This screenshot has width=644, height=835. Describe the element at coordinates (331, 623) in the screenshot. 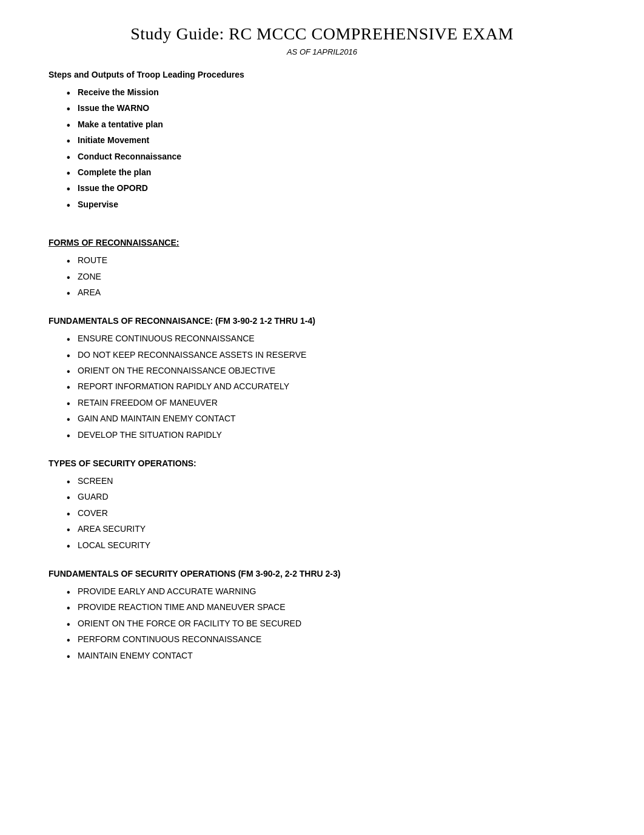

I see `list-item: ORIENT ON THE FORCE OR FACILITY TO BE SE…` at that location.